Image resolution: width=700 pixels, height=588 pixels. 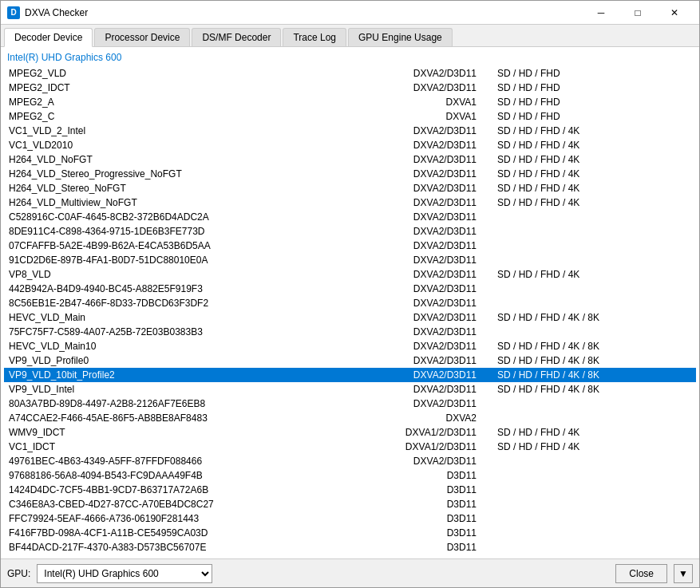 I want to click on table-row: 75FC75F7-C589-4A07-A25B-72E03B0383B3DXVA…, so click(x=350, y=332).